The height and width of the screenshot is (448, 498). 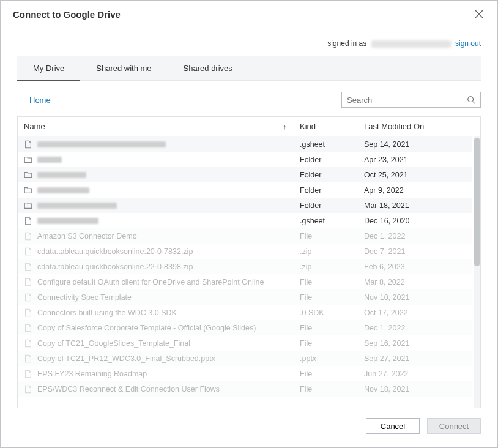 What do you see at coordinates (285, 127) in the screenshot?
I see `sort-indicator-icon: ↑` at bounding box center [285, 127].